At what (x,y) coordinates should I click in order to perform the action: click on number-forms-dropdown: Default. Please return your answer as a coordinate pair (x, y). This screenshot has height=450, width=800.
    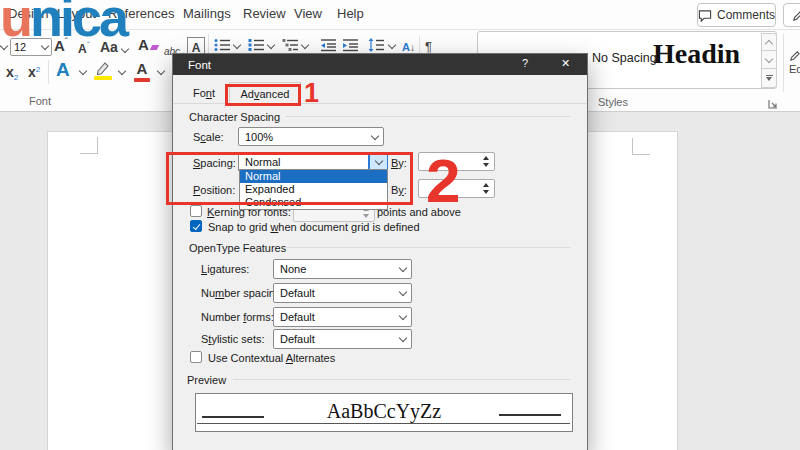
    Looking at the image, I should click on (342, 317).